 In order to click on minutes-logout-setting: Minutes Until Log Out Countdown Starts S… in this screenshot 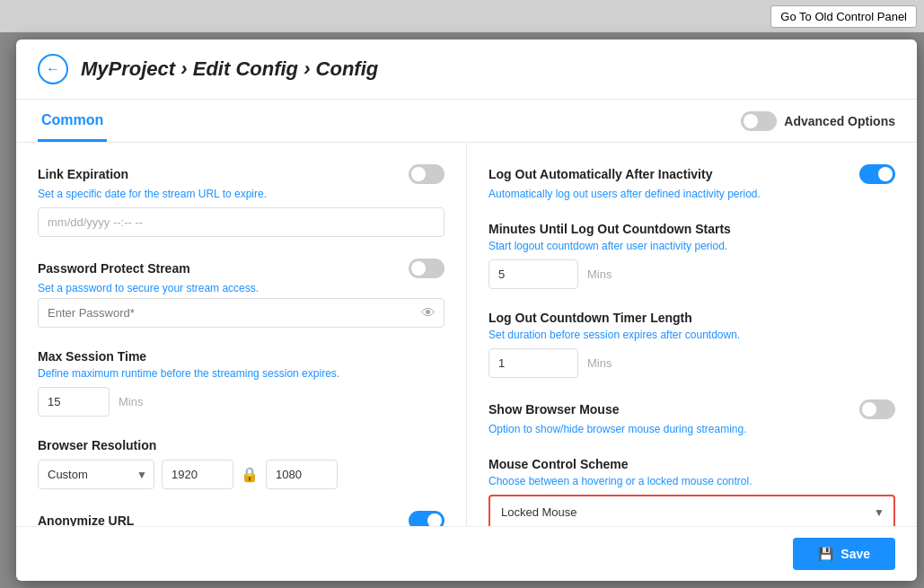, I will do `click(691, 255)`.